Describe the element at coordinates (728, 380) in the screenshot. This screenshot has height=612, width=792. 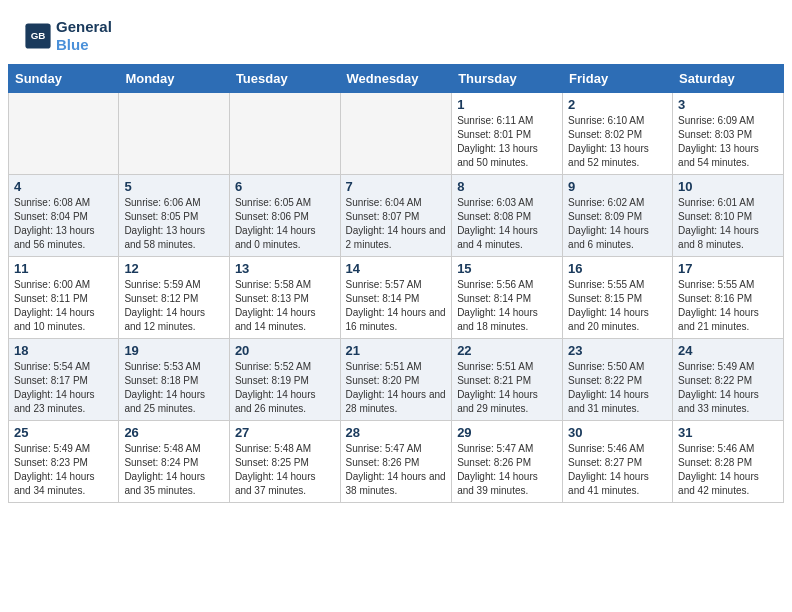
I see `calendar-cell: 24Sunrise: 5:49 AMSunset: 8:22 PMDayligh…` at that location.